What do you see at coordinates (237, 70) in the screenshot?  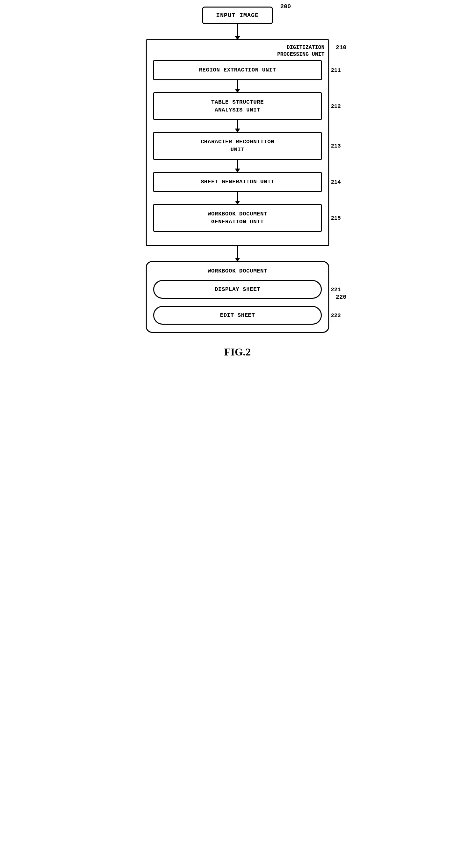 I see `region-extraction-wrapper: REGION EXTRACTION UNIT 211` at bounding box center [237, 70].